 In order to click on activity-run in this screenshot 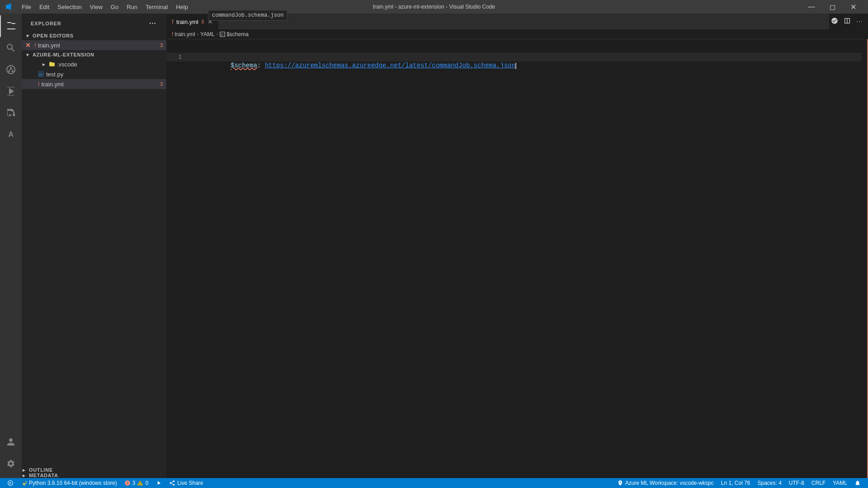, I will do `click(11, 91)`.